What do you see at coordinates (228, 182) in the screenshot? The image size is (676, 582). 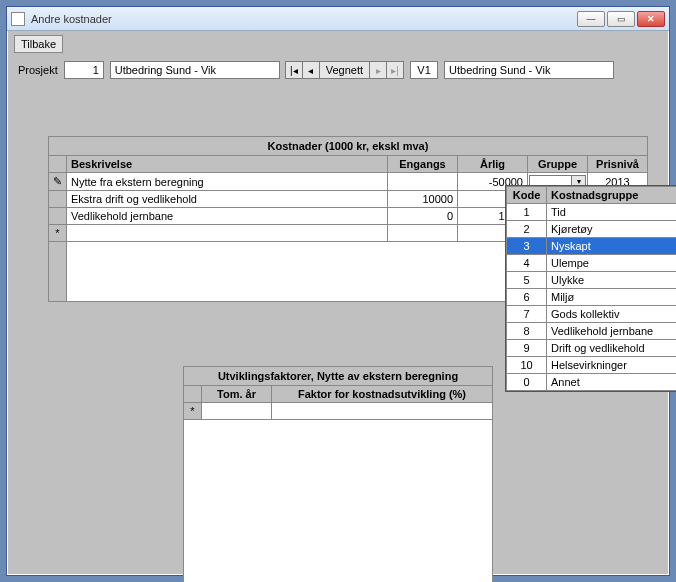 I see `cell-beskrivelse: Nytte fra ekstern beregning` at bounding box center [228, 182].